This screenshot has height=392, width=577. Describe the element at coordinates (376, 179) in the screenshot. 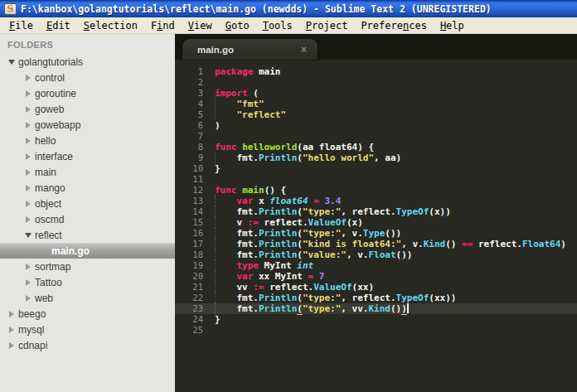

I see `code-line: 11` at that location.